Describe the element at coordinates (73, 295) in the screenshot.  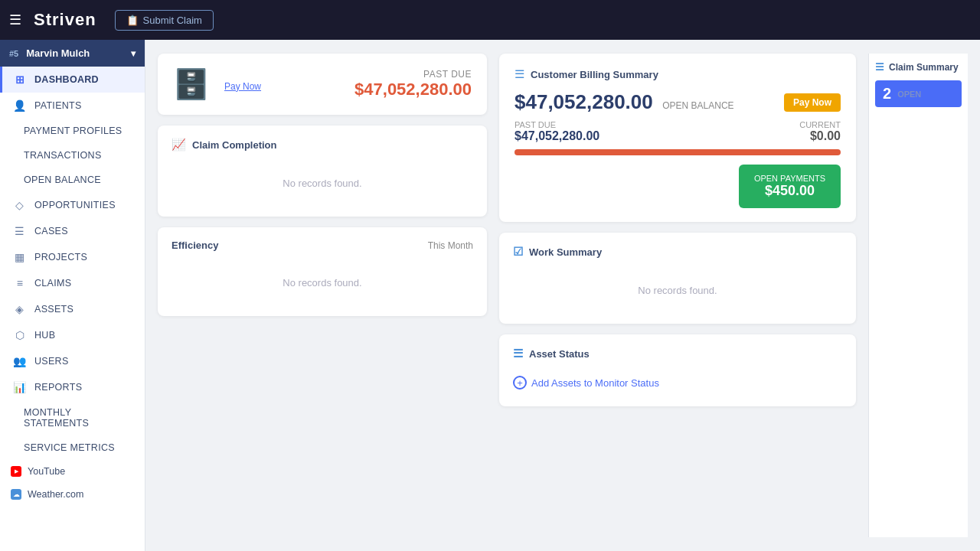
I see `sidebar: #5 Marvin Mulch ▾ ⊞ DASHBOARD 👤 PATIENTS…` at that location.